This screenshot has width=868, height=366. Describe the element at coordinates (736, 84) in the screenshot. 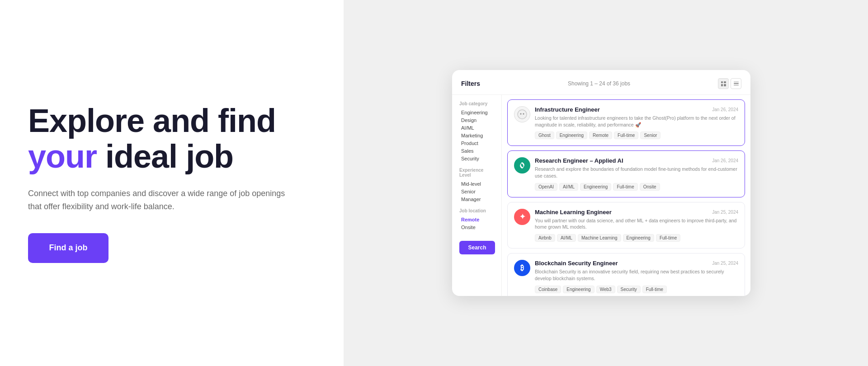

I see `list-view-button` at that location.